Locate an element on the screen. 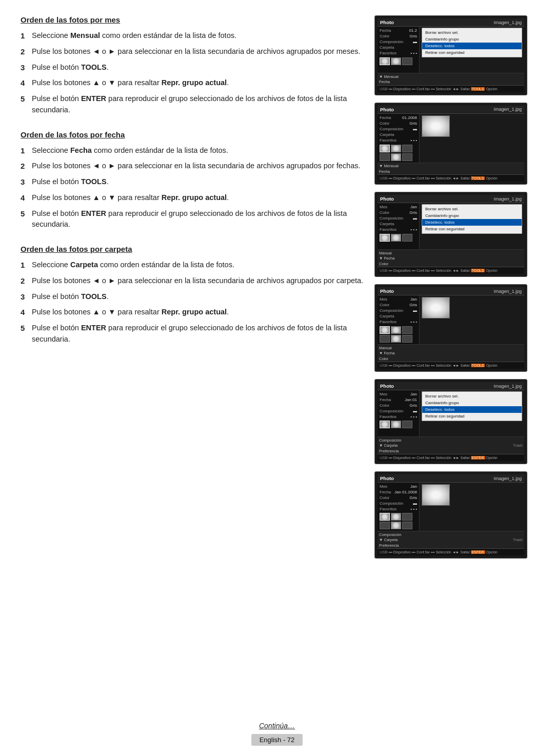 Image resolution: width=554 pixels, height=756 pixels. step-item: 1 Seleccione Fecha como orden estándar d… is located at coordinates (192, 151).